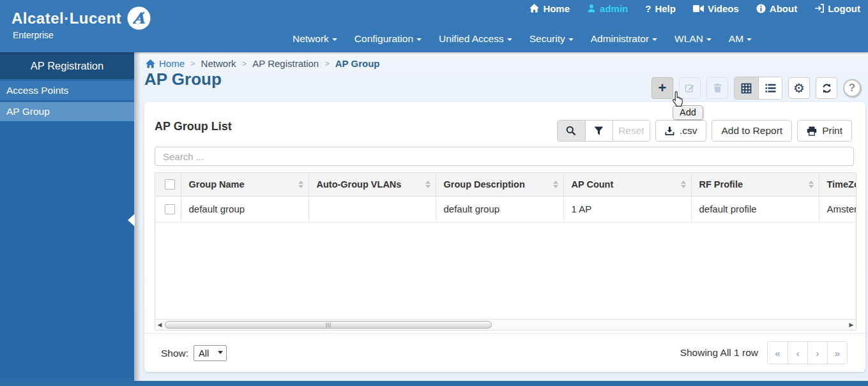 Image resolution: width=868 pixels, height=386 pixels. I want to click on scroll-right-arrow-icon: ▶, so click(851, 325).